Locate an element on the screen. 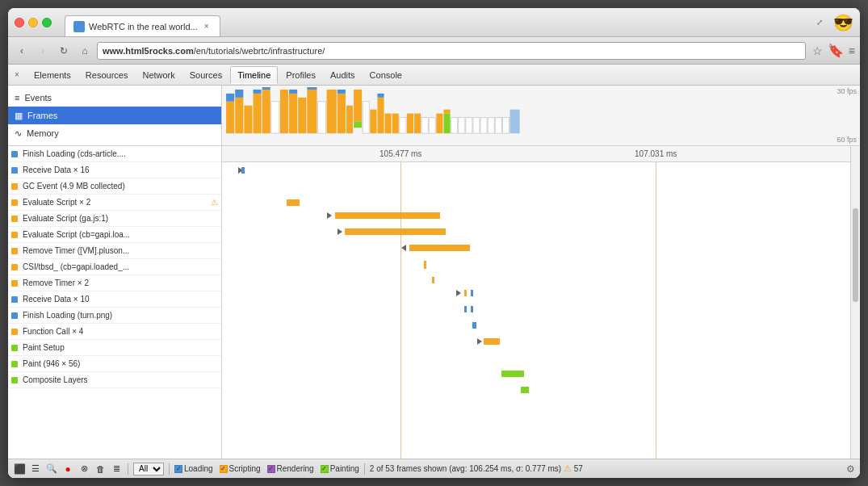  fullscreen-button: ⤢ is located at coordinates (820, 23).